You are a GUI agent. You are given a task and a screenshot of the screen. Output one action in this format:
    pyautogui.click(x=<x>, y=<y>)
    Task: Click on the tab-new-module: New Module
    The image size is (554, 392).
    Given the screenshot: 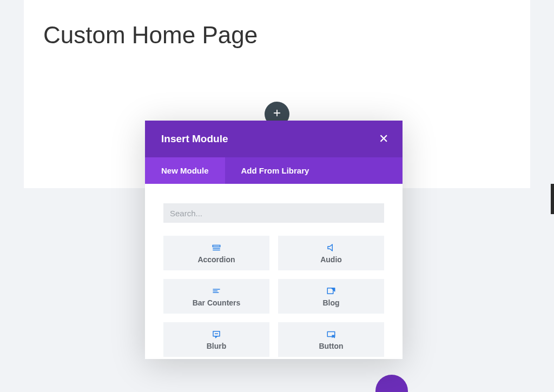 What is the action you would take?
    pyautogui.click(x=185, y=171)
    